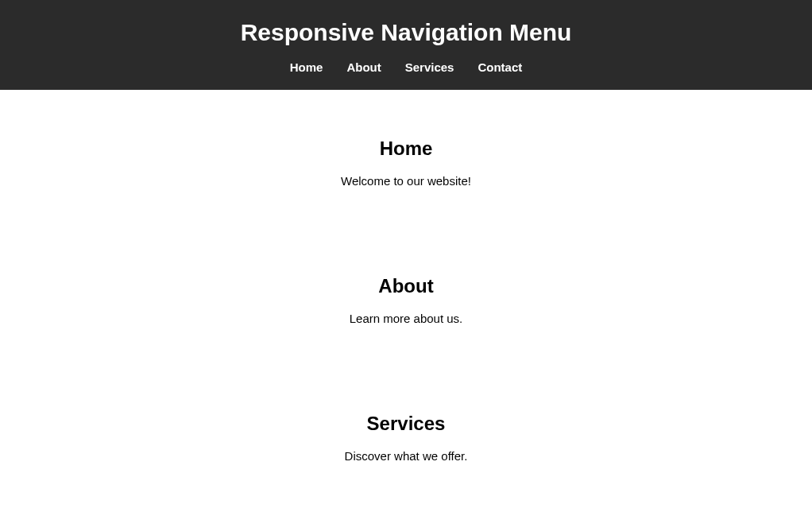 The image size is (812, 508). Describe the element at coordinates (307, 67) in the screenshot. I see `nav-link-home: Home` at that location.